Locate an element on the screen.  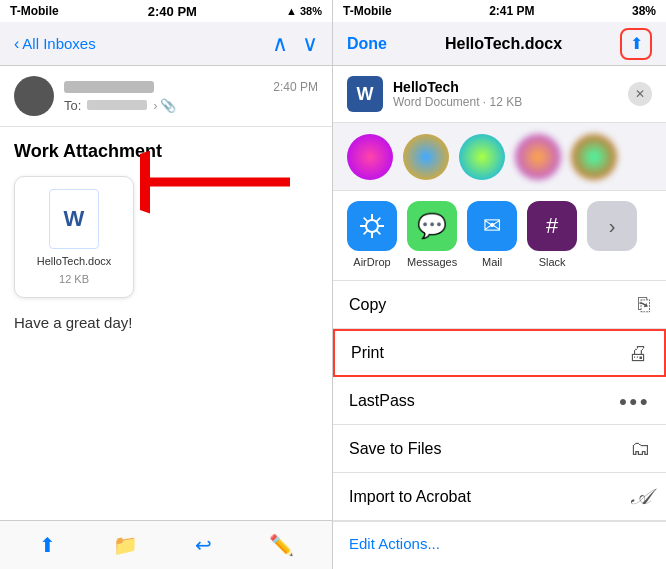
lastpass-icon: ●●● is located at coordinates (634, 401).